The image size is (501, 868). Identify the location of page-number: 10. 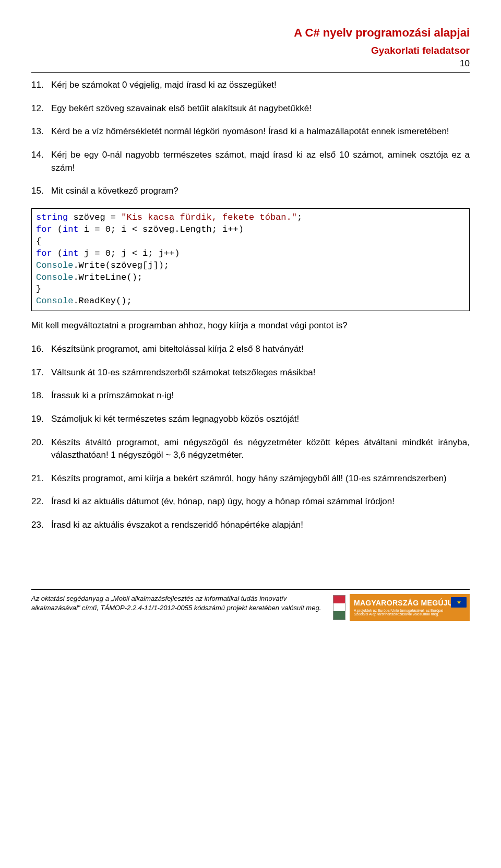
(250, 64).